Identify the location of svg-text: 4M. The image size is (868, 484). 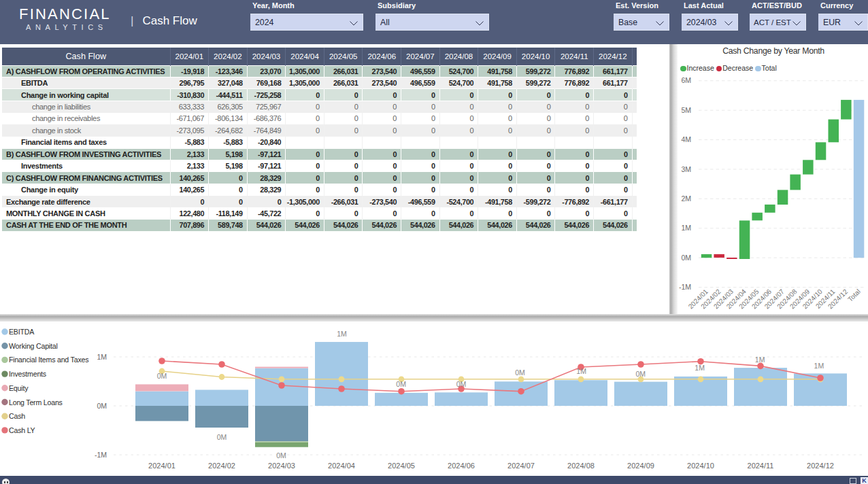
(686, 139).